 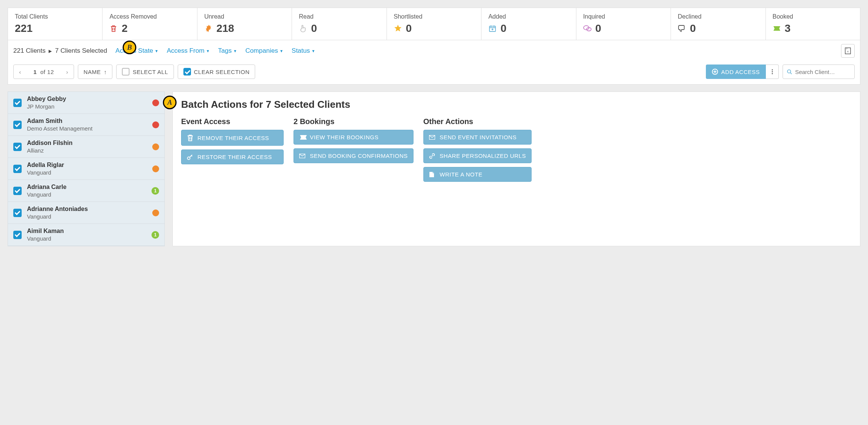 What do you see at coordinates (125, 28) in the screenshot?
I see `stat-value: 2` at bounding box center [125, 28].